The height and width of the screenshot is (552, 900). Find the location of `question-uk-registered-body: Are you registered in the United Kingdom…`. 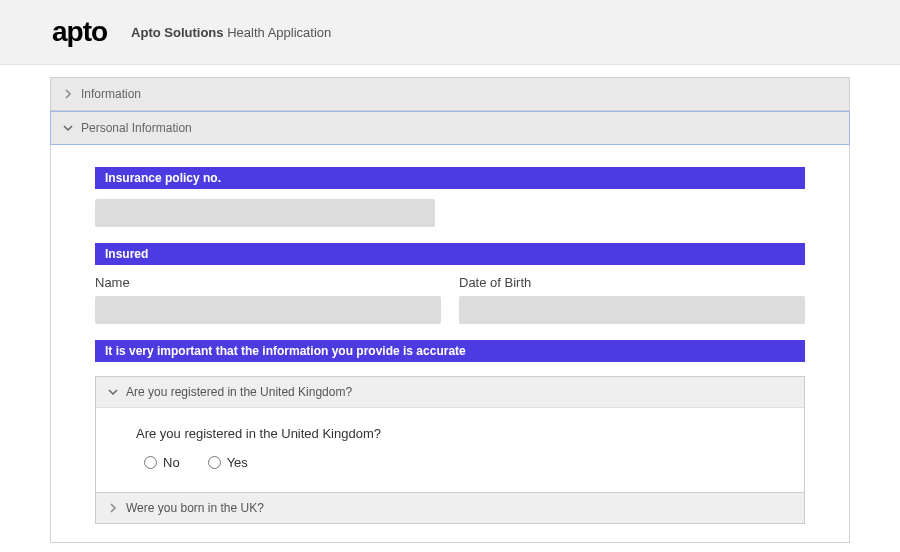

question-uk-registered-body: Are you registered in the United Kingdom… is located at coordinates (450, 450).